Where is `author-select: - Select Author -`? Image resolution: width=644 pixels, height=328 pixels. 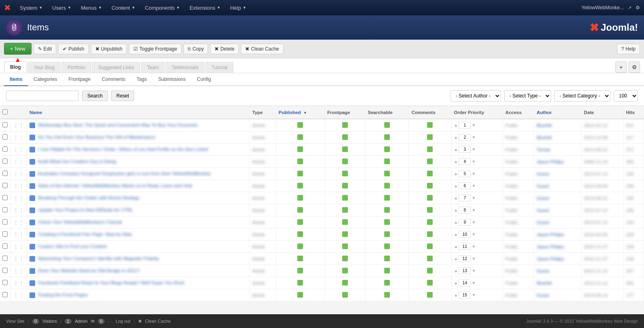
author-select: - Select Author - is located at coordinates (476, 96).